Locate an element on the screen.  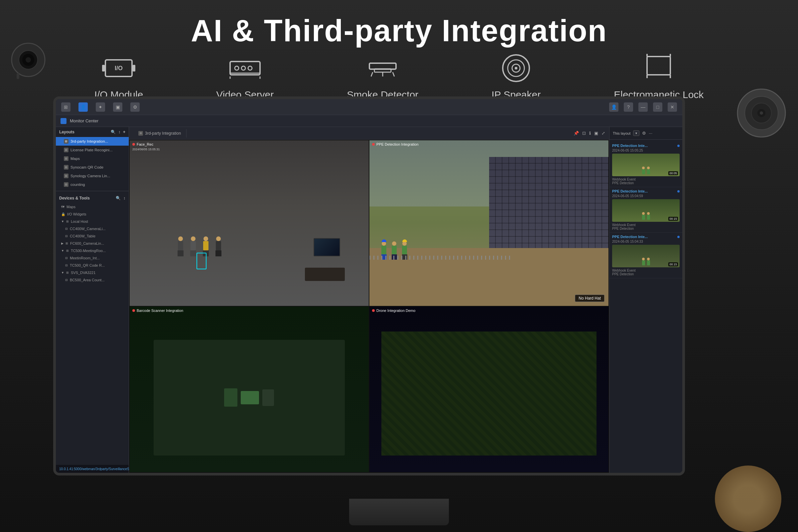
toolbar-person-icon: 👤 is located at coordinates (83, 107).